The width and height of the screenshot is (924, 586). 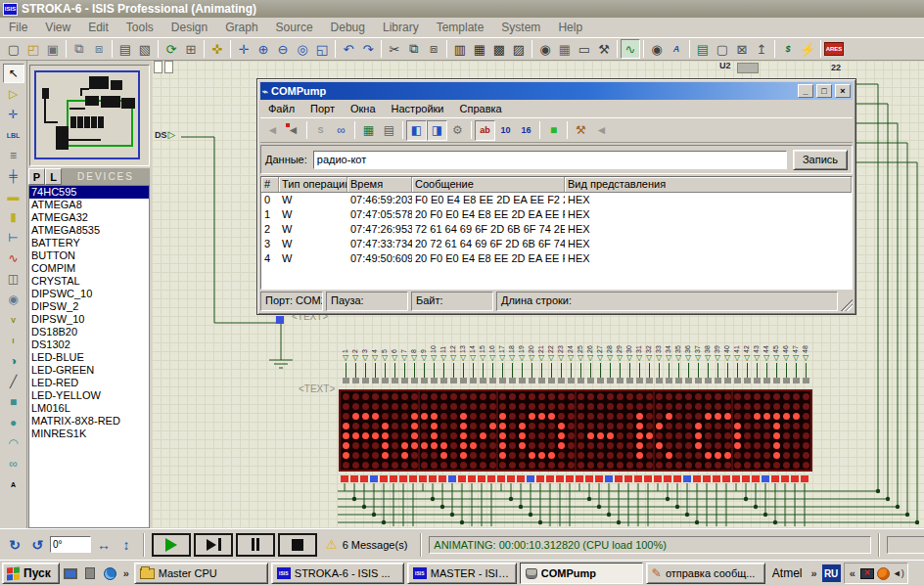 What do you see at coordinates (89, 370) in the screenshot?
I see `device-item-LED-GREEN: LED-GREEN` at bounding box center [89, 370].